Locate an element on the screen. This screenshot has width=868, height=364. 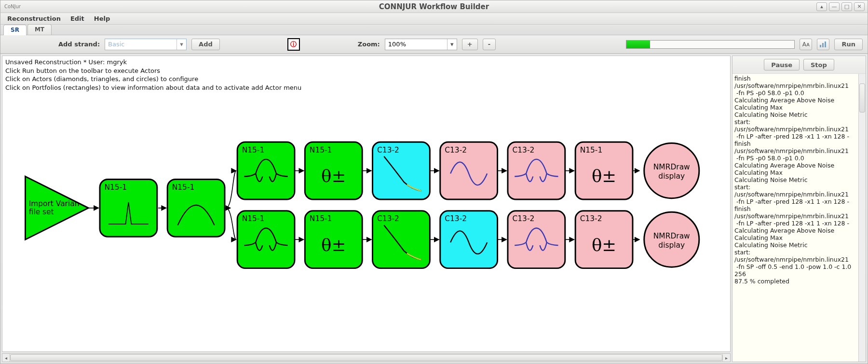
zoom-in-button: + is located at coordinates (470, 44).